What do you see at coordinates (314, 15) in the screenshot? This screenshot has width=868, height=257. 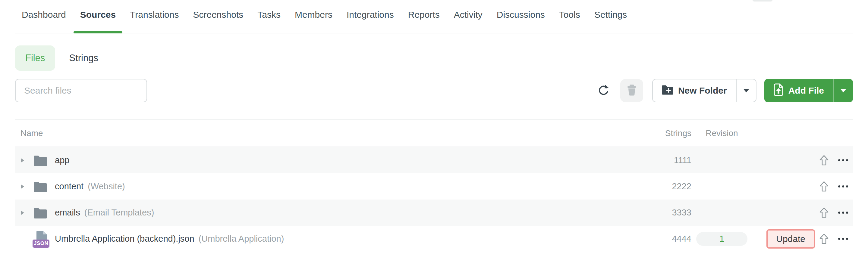 I see `nav-item-members: Members` at bounding box center [314, 15].